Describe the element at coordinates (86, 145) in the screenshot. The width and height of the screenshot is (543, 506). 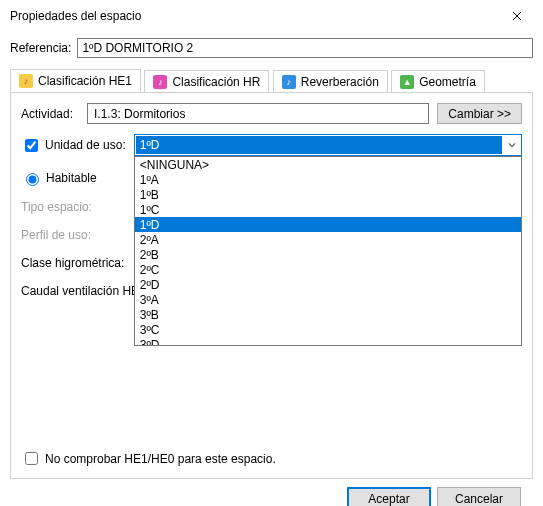
I see `unidad-uso-label: Unidad de uso:` at that location.